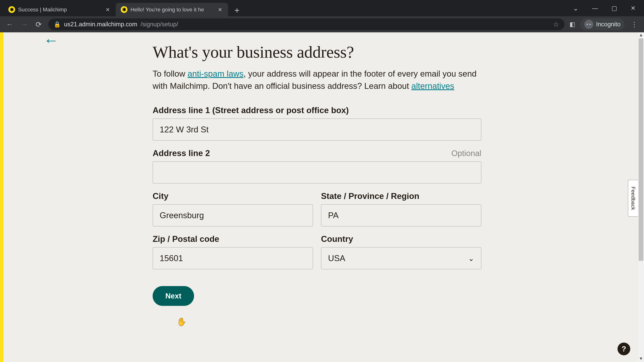  I want to click on incognito-badge: 👓 Incognito, so click(602, 24).